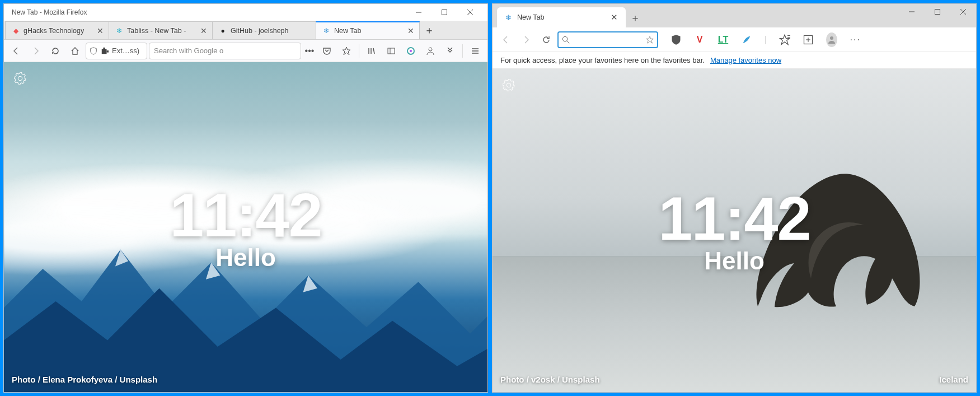  I want to click on refresh-button, so click(546, 40).